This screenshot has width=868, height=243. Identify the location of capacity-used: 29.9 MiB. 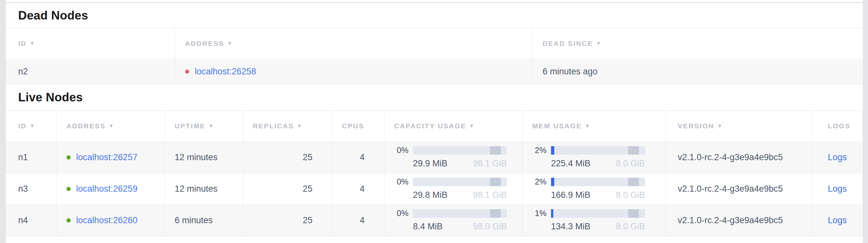
(430, 164).